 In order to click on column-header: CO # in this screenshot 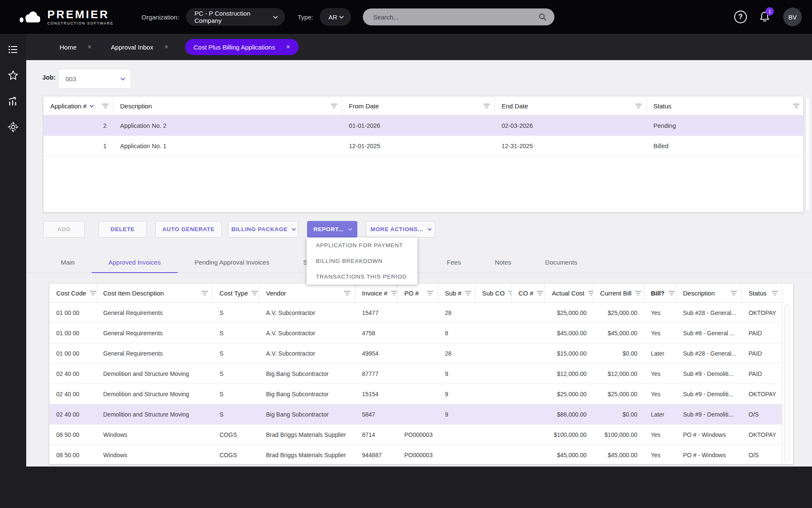, I will do `click(529, 293)`.